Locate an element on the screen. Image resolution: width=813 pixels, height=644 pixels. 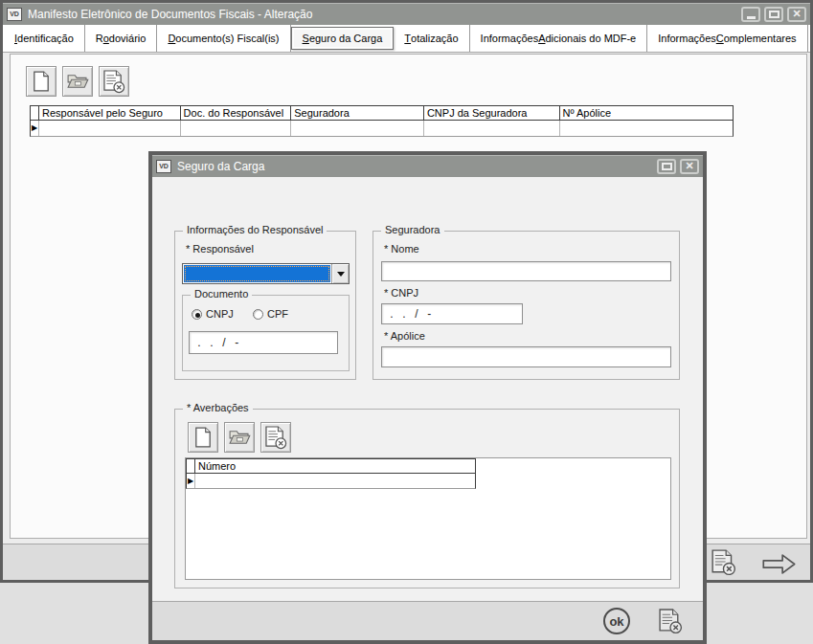
documento-group: Documento CNPJ CPF is located at coordinates (266, 333).